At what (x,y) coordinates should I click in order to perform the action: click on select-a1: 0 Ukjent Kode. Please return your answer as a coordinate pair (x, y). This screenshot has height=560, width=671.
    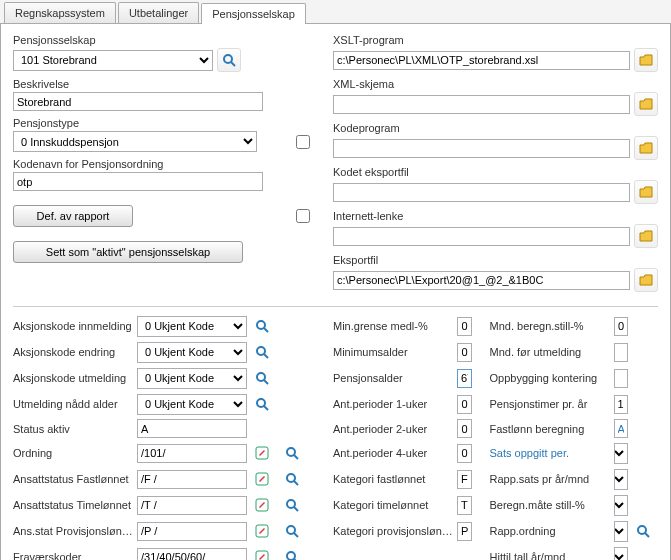
    Looking at the image, I should click on (192, 326).